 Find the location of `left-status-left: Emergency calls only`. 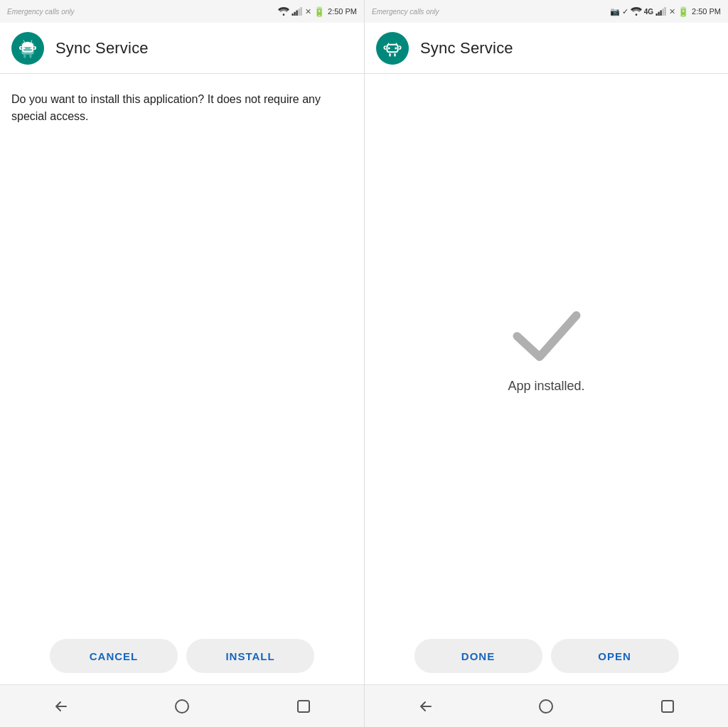

left-status-left: Emergency calls only is located at coordinates (41, 11).